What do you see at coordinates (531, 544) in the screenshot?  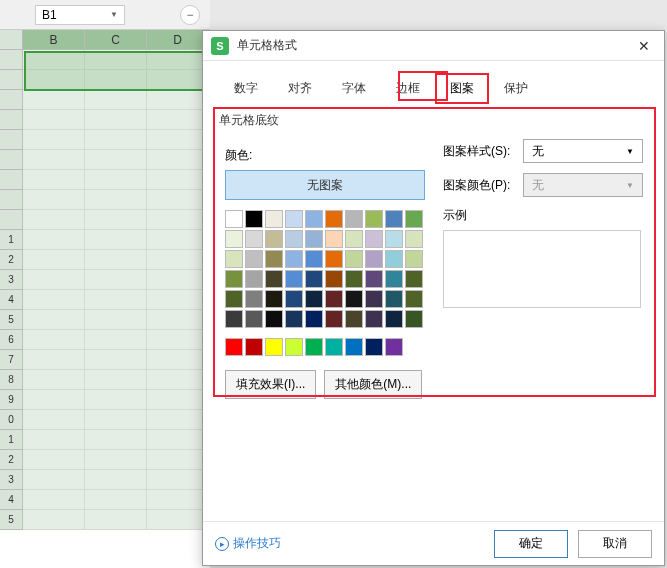 I see `ok-button: 确定` at bounding box center [531, 544].